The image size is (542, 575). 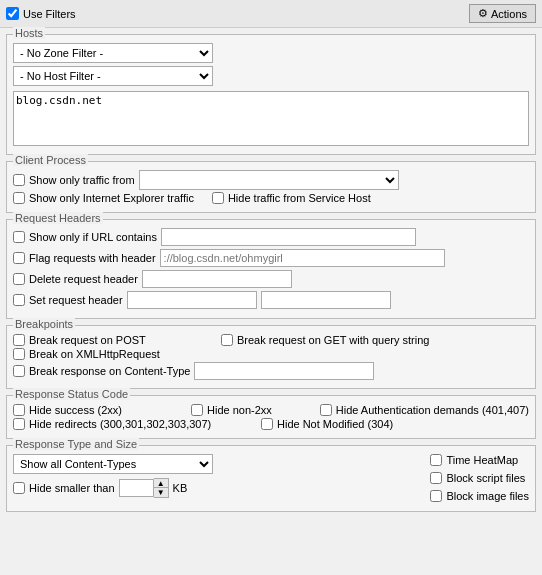 What do you see at coordinates (271, 478) in the screenshot?
I see `response-type-section: Response Type and Size Show all Content-…` at bounding box center [271, 478].